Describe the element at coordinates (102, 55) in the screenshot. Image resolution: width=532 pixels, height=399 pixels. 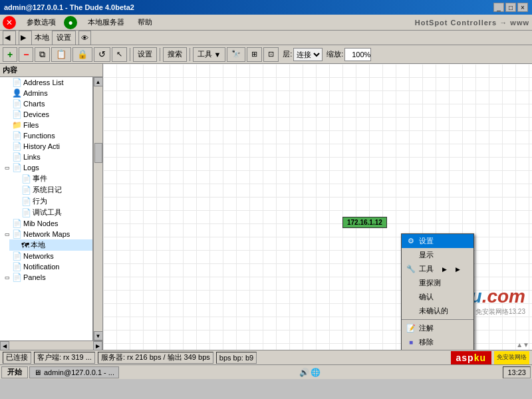
I see `refresh-button: ↺` at that location.